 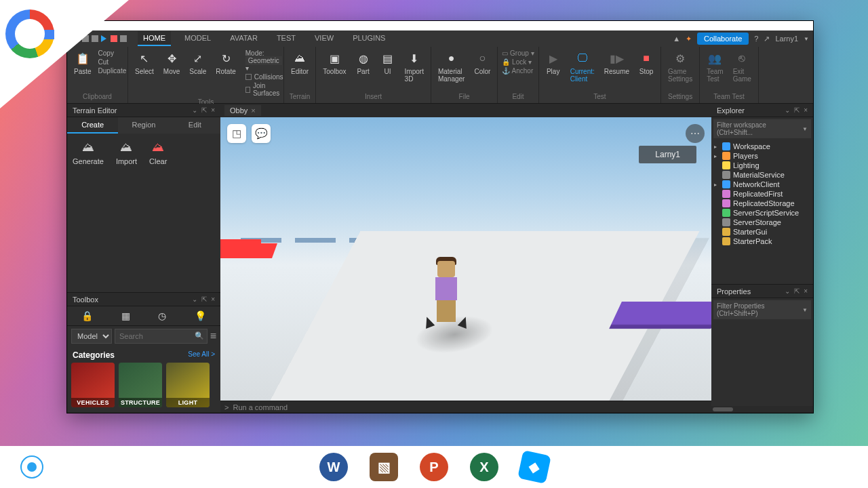 What do you see at coordinates (334, 467) in the screenshot?
I see `taskbar-app-word: W` at bounding box center [334, 467].